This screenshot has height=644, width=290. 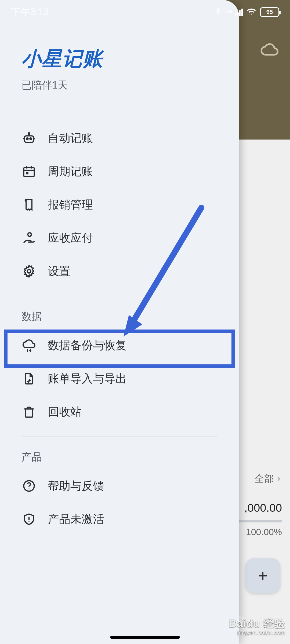 I want to click on percent-value: 100.00%, so click(x=259, y=532).